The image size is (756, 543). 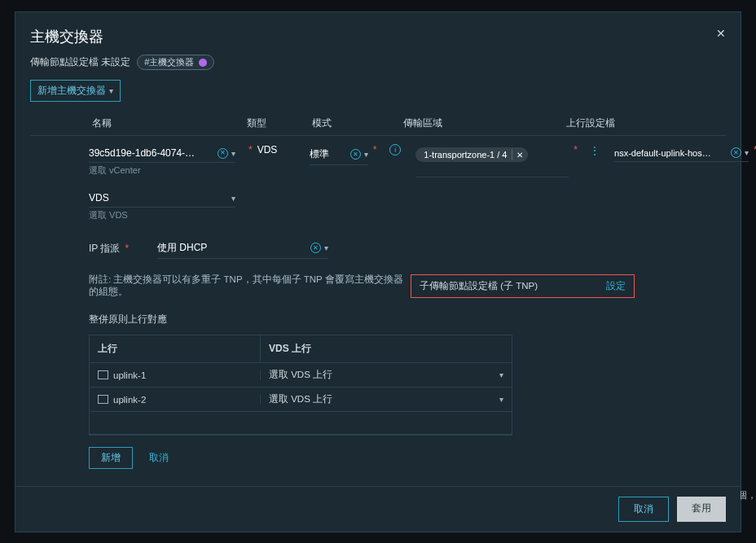 I want to click on col-uplink: 上行設定檔, so click(x=646, y=124).